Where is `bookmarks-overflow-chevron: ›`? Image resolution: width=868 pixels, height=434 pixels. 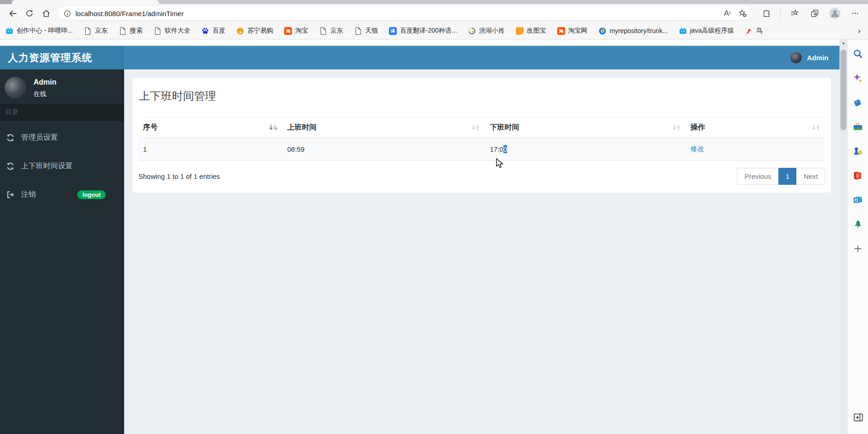 bookmarks-overflow-chevron: › is located at coordinates (860, 31).